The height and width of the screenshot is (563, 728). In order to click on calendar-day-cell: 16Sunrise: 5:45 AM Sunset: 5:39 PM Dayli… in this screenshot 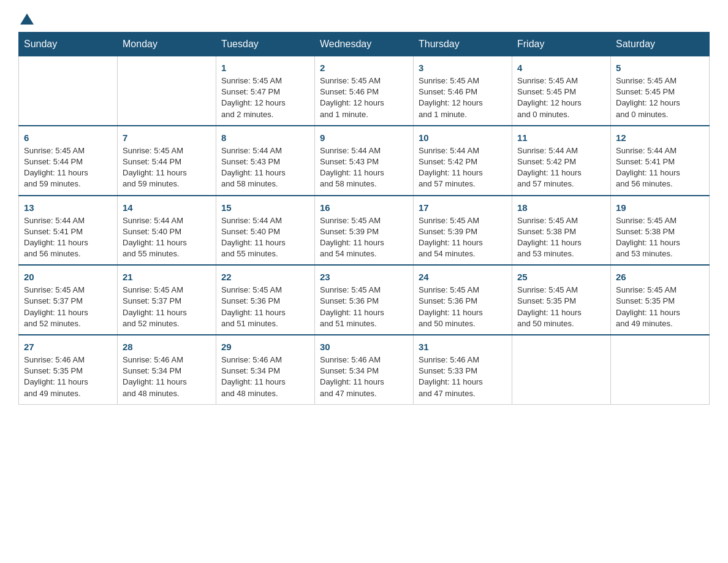, I will do `click(364, 231)`.